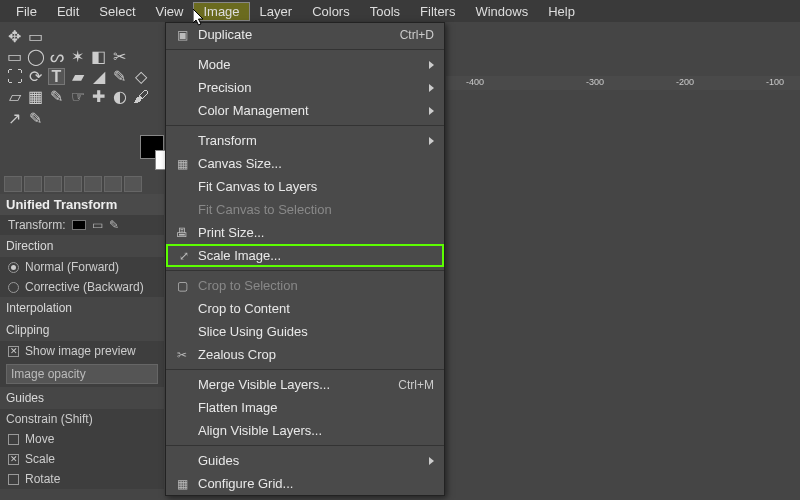 The height and width of the screenshot is (500, 800). I want to click on option-label: Scale, so click(40, 459).